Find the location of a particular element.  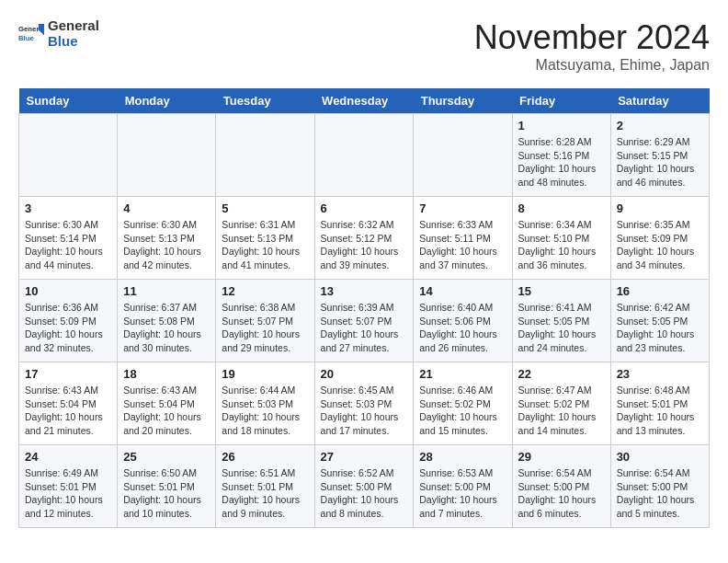

week-row-3: 17Sunrise: 6:43 AM Sunset: 5:04 PM Dayli… is located at coordinates (364, 404).